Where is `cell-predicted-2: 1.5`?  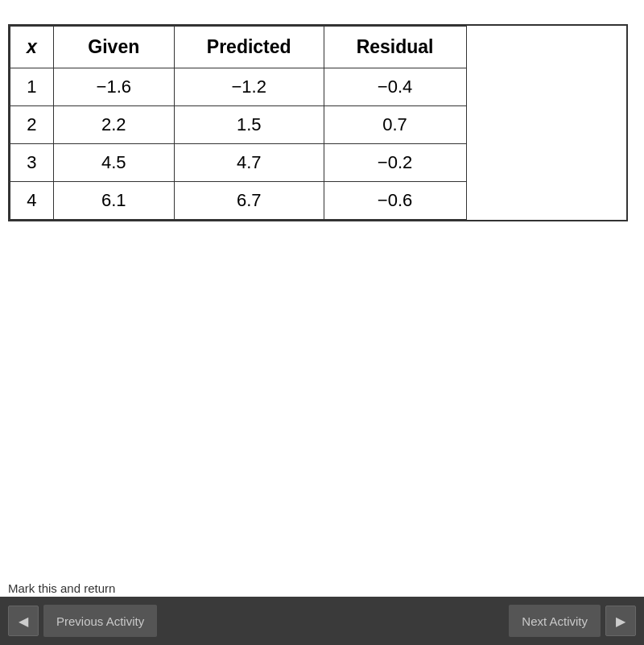 cell-predicted-2: 1.5 is located at coordinates (249, 126).